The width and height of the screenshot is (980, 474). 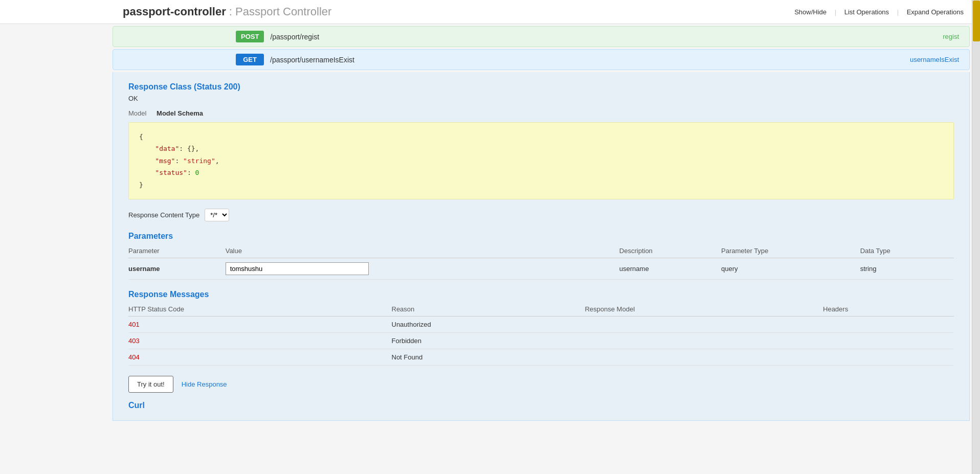 What do you see at coordinates (951, 37) in the screenshot?
I see `post-endpoint-label: regist` at bounding box center [951, 37].